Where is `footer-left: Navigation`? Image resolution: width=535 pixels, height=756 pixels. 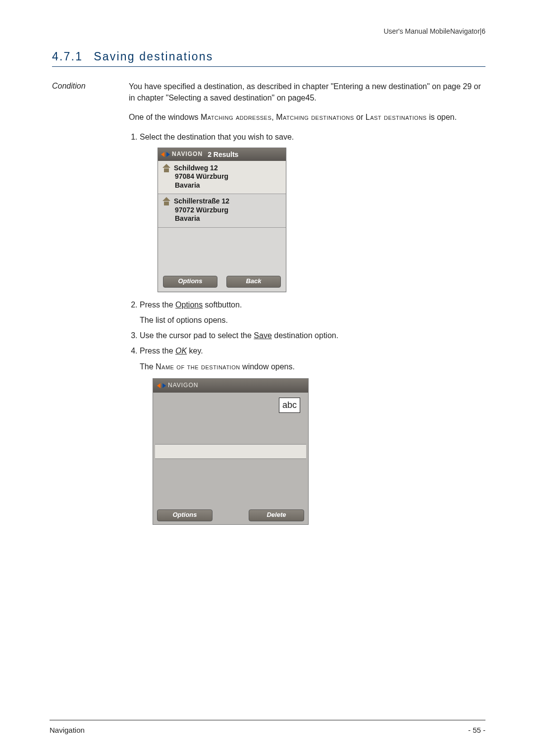 footer-left: Navigation is located at coordinates (67, 730).